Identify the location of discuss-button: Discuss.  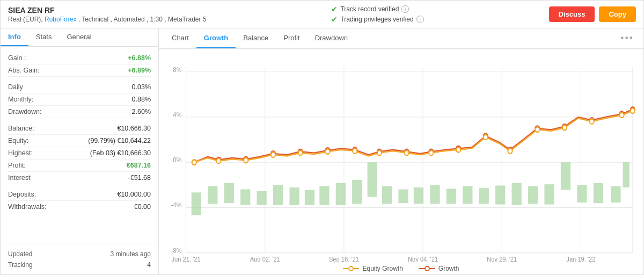
(572, 14).